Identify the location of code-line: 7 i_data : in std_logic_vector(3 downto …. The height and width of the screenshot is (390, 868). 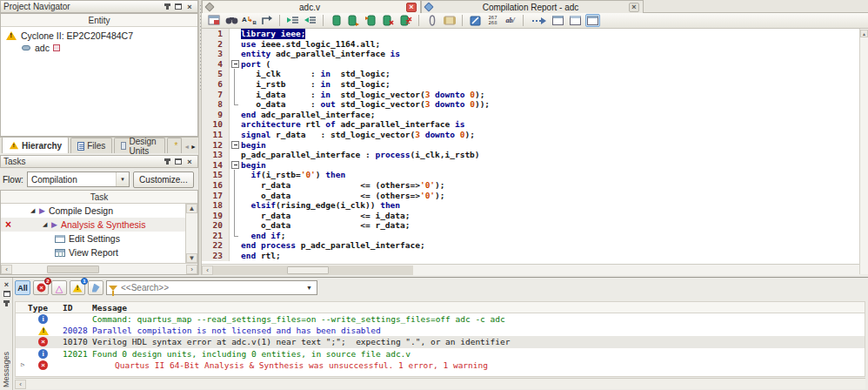
(531, 95).